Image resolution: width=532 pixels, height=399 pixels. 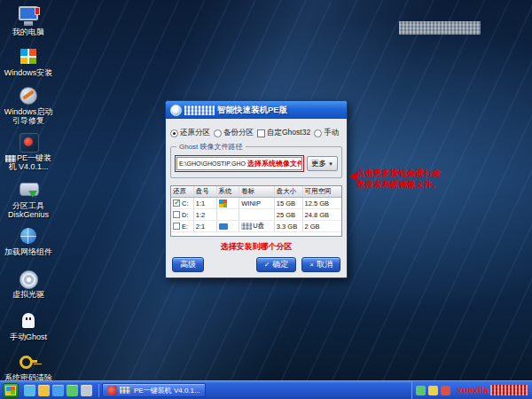 I want to click on cancel-button: × 取消, so click(x=321, y=264).